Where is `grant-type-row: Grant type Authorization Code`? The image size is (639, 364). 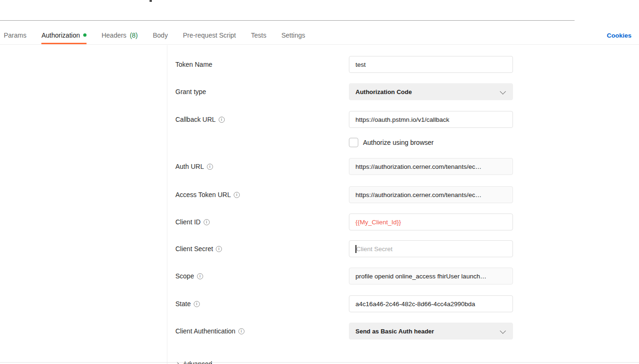
grant-type-row: Grant type Authorization Code is located at coordinates (403, 92).